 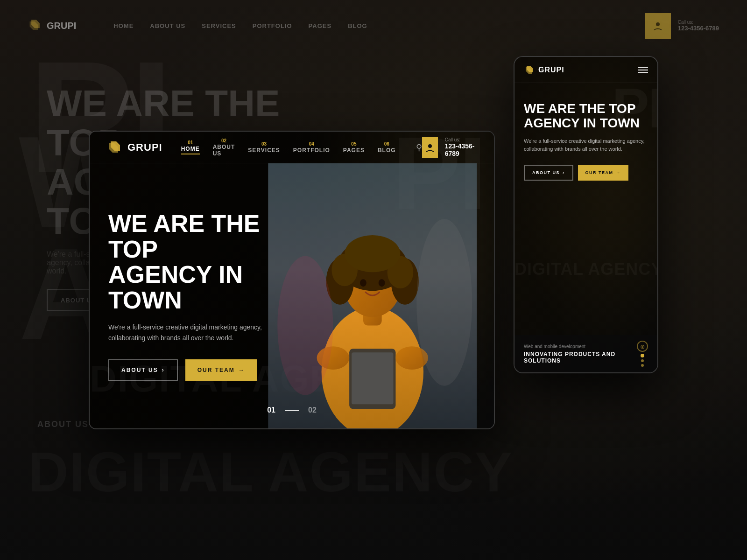 What do you see at coordinates (642, 346) in the screenshot?
I see `service-circle-icon: ◎` at bounding box center [642, 346].